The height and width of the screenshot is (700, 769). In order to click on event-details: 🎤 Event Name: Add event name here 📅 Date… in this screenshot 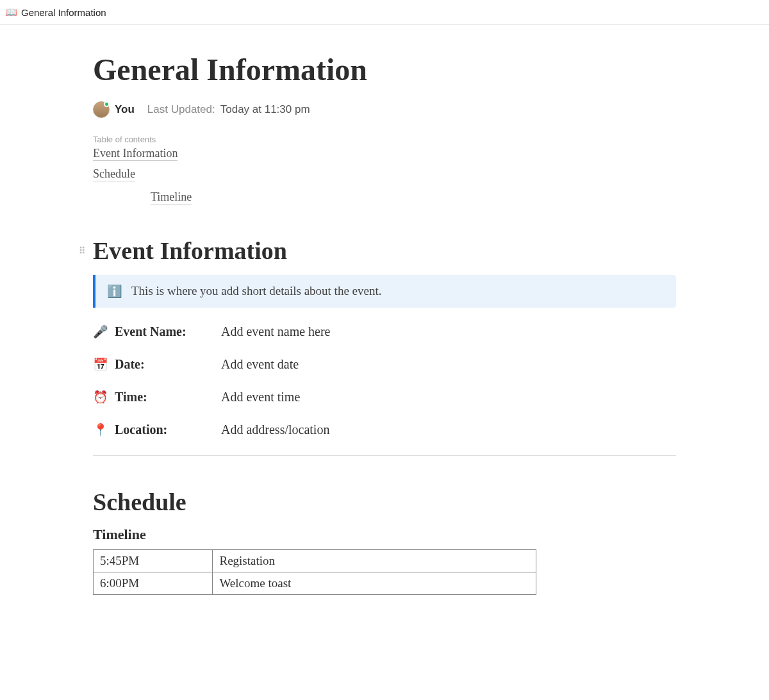, I will do `click(384, 381)`.